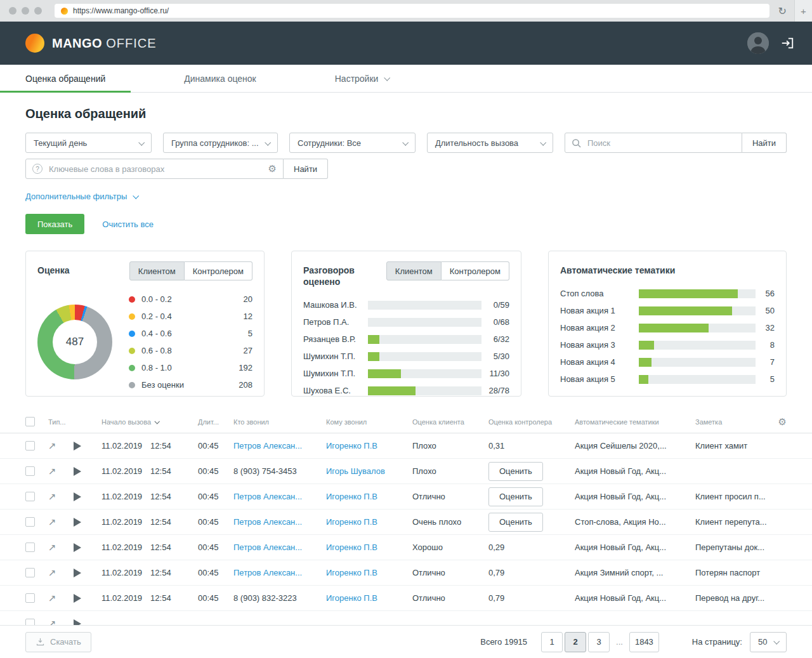 Image resolution: width=812 pixels, height=658 pixels. What do you see at coordinates (219, 79) in the screenshot?
I see `tab-score-dynamics: Динамика оценок` at bounding box center [219, 79].